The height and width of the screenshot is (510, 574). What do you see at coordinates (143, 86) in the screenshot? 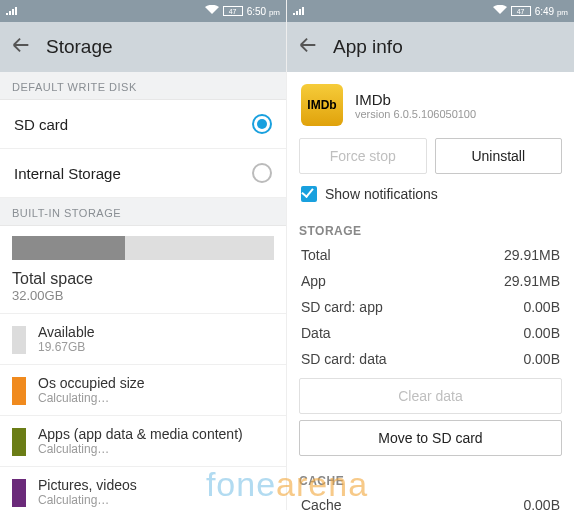
I see `default-disk-header: DEFAULT WRITE DISK` at bounding box center [143, 86].